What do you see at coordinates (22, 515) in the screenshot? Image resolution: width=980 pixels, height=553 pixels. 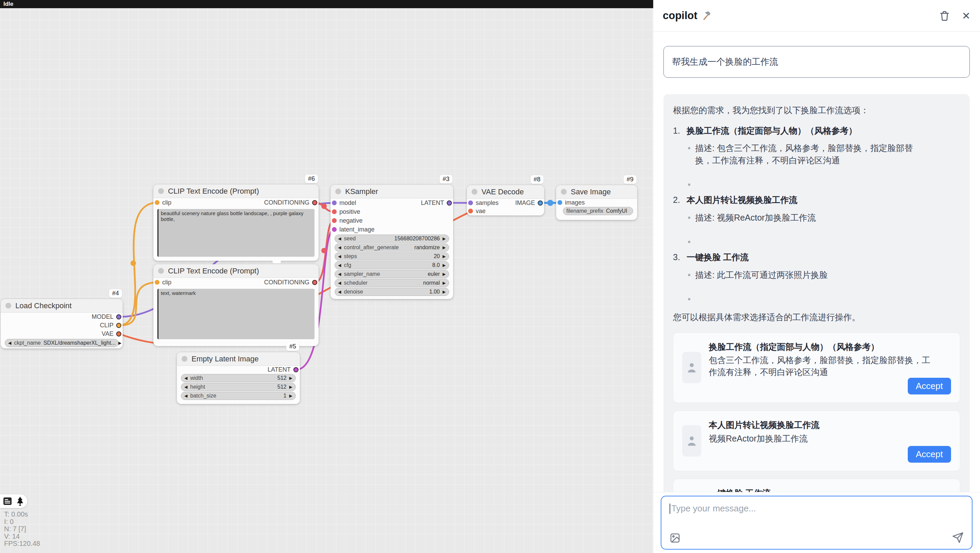 I see `stat-line: T: 0.00s` at bounding box center [22, 515].